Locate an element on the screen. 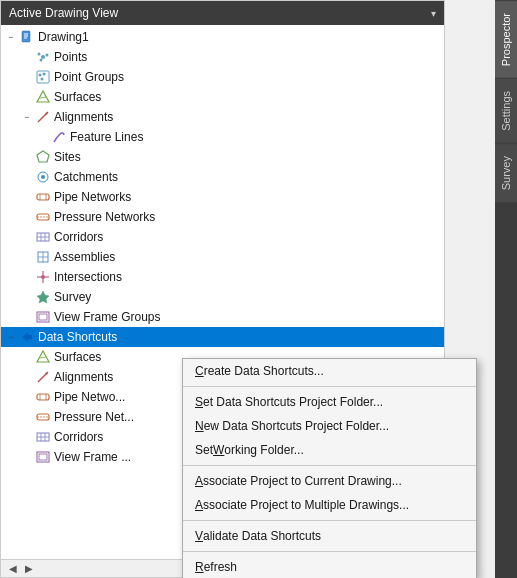  expand-btn-drawing1 is located at coordinates (11, 37).